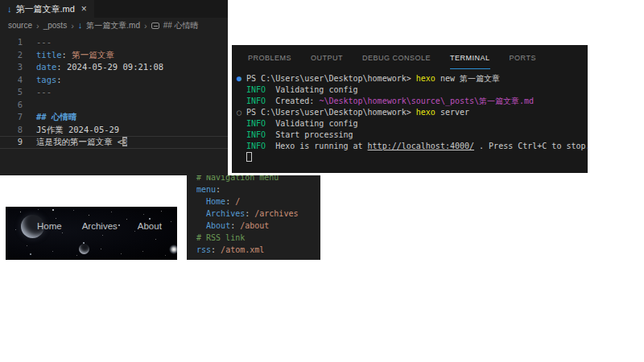 Image resolution: width=644 pixels, height=362 pixels. I want to click on terminal-line: INFO Hexo is running at http://localhost…, so click(412, 146).